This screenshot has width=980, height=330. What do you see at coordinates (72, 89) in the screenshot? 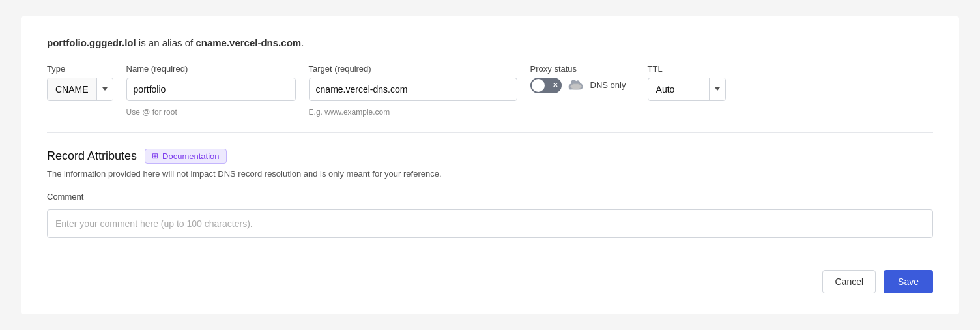
I see `type-value: CNAME` at bounding box center [72, 89].